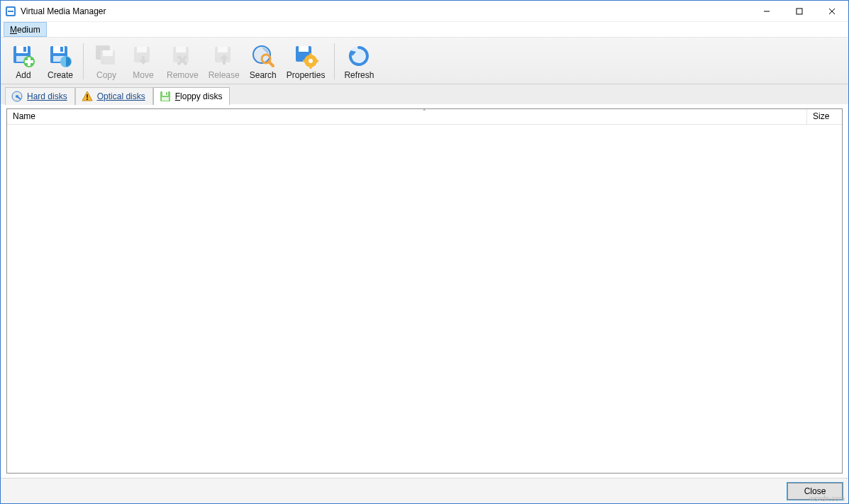 The width and height of the screenshot is (849, 504). I want to click on column-header-size: Size, so click(824, 116).